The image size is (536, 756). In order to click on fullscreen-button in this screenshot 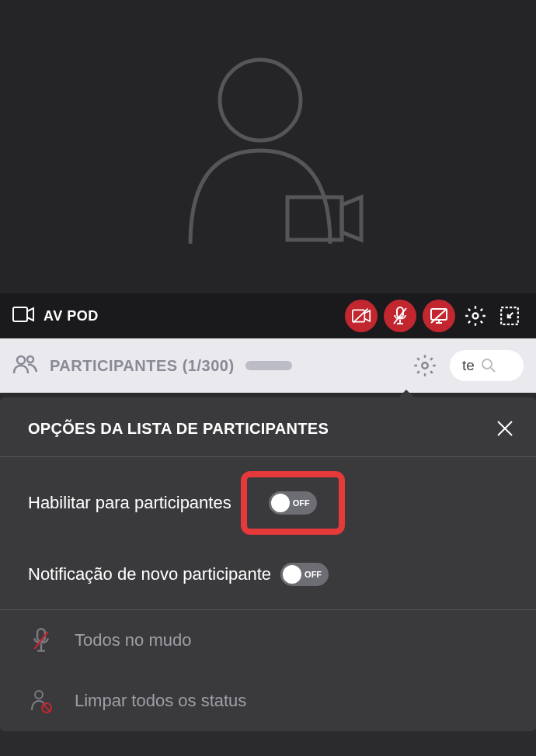, I will do `click(510, 316)`.